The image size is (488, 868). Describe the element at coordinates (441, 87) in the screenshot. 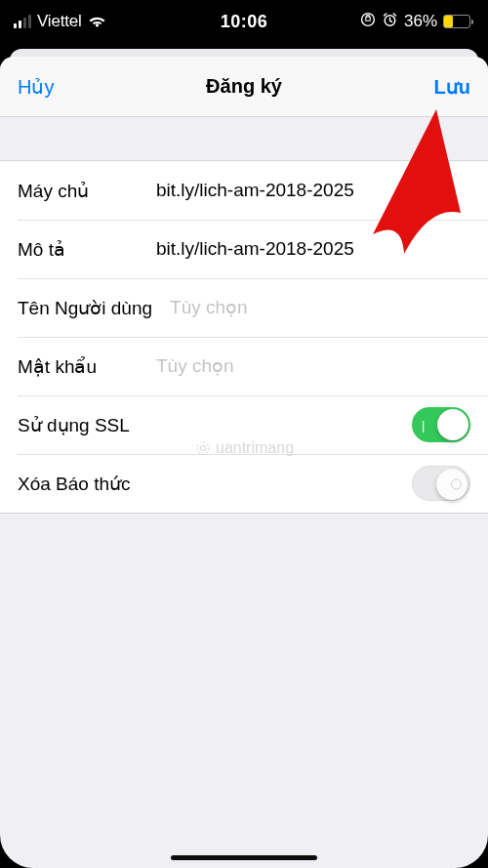

I see `save-button: Lưu` at that location.